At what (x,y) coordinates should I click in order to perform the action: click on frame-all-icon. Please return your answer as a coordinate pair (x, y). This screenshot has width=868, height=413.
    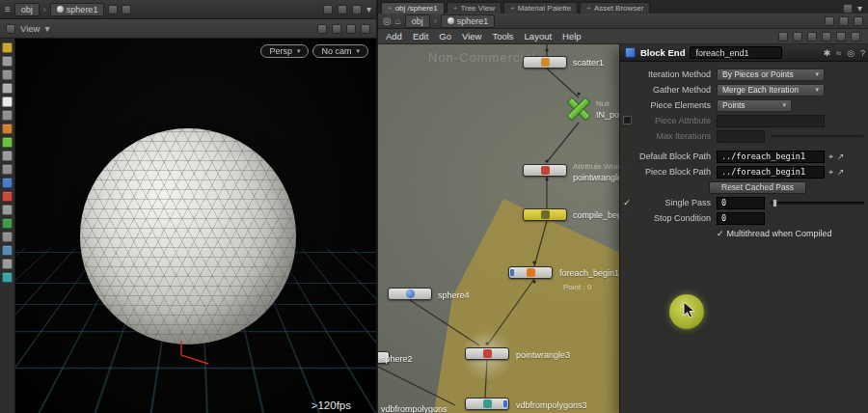
    Looking at the image, I should click on (855, 37).